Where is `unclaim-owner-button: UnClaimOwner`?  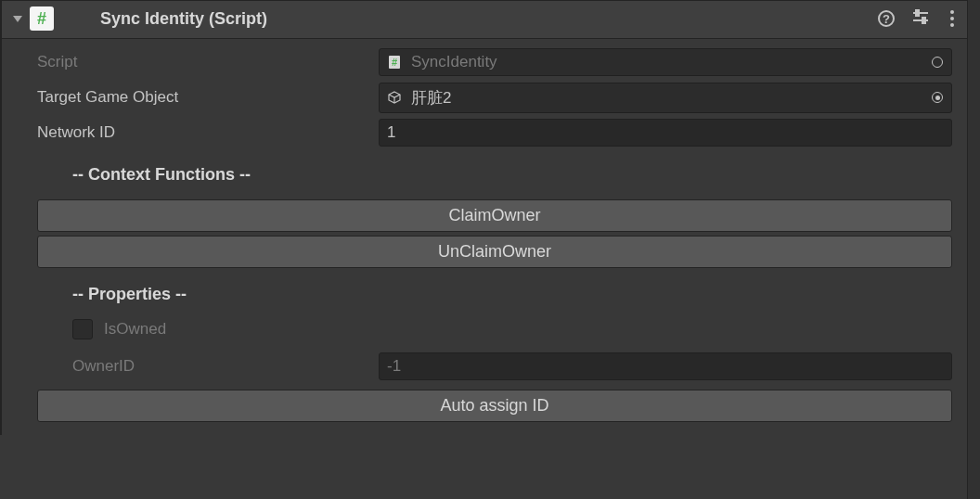
unclaim-owner-button: UnClaimOwner is located at coordinates (495, 252).